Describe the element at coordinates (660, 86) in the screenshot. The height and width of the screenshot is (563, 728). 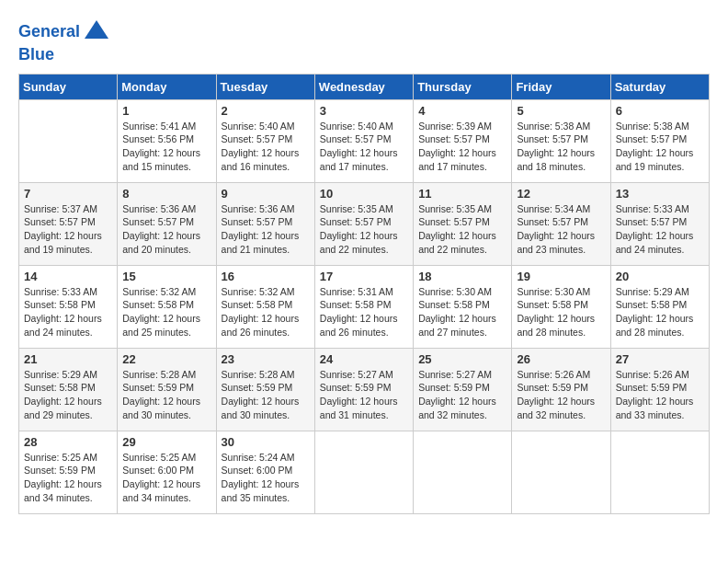
I see `calendar-header-saturday: Saturday` at that location.